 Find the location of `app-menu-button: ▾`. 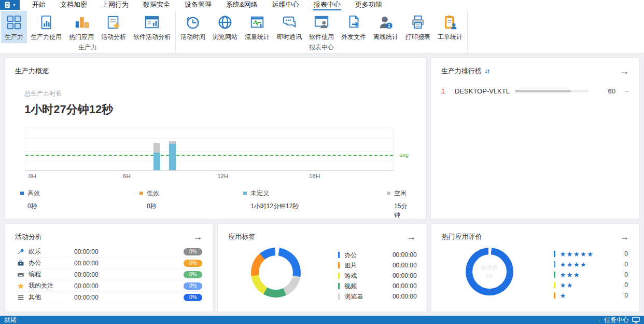

app-menu-button: ▾ is located at coordinates (10, 5).